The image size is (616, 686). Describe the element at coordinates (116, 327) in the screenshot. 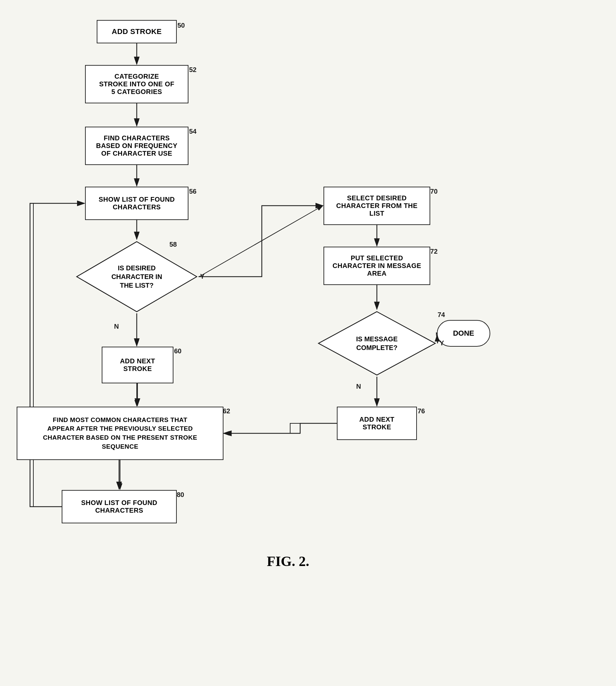

I see `label-n-58: N` at that location.